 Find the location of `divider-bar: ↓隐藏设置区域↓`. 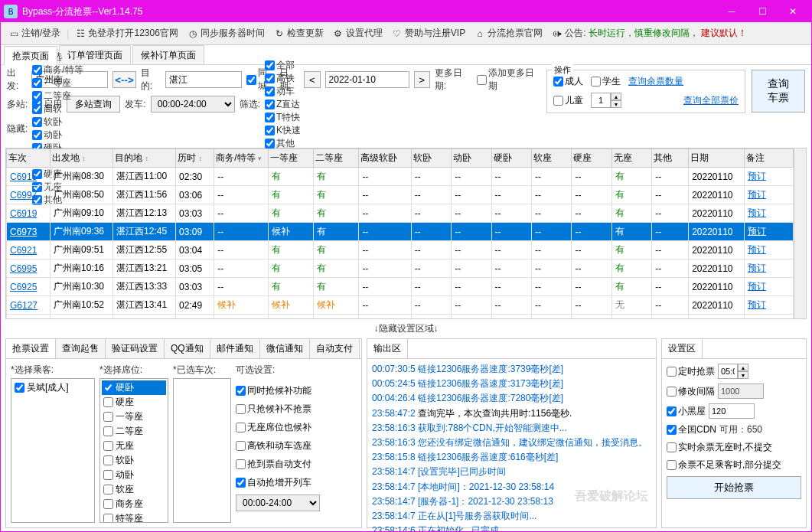

divider-bar: ↓隐藏设置区域↓ is located at coordinates (406, 329).